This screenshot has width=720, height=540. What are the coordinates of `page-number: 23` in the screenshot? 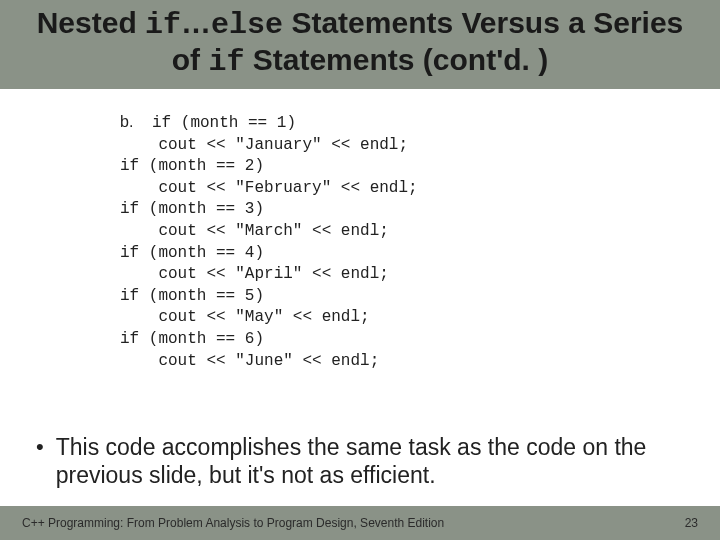 It's located at (692, 523).